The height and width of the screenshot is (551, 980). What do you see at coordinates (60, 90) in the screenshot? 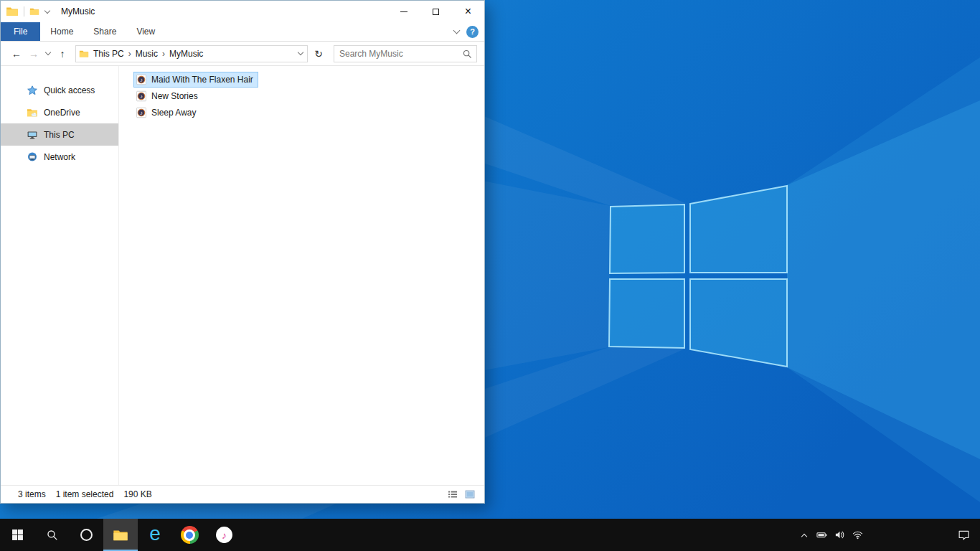
I see `sidebar-item-quick-access: Quick access` at bounding box center [60, 90].